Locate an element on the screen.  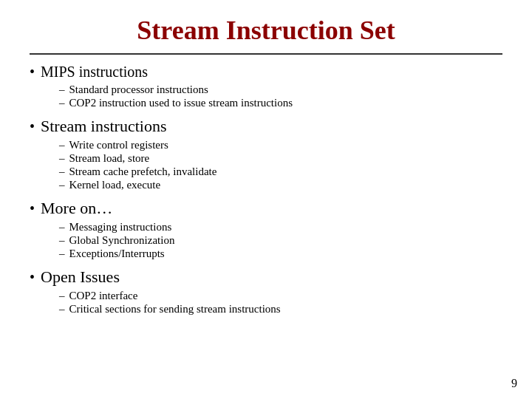
main-bullet-mips: • MIPS instructions is located at coordinates (266, 72).